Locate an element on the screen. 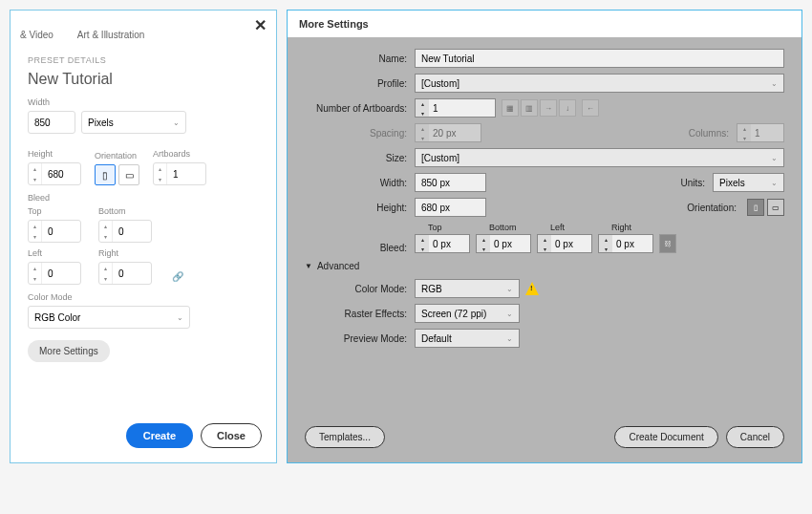 This screenshot has height=514, width=812. r-bleed-right: ▴▾0 px is located at coordinates (626, 244).